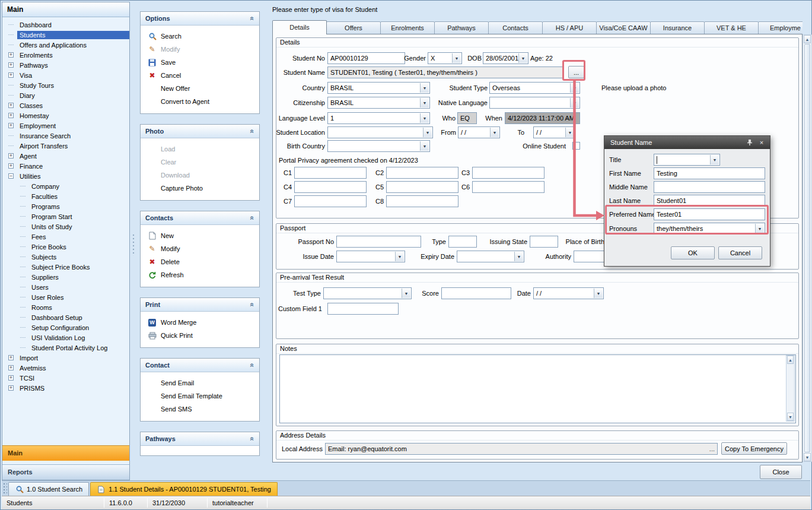 This screenshot has width=812, height=510. I want to click on action-send-sms: Send SMS, so click(200, 409).